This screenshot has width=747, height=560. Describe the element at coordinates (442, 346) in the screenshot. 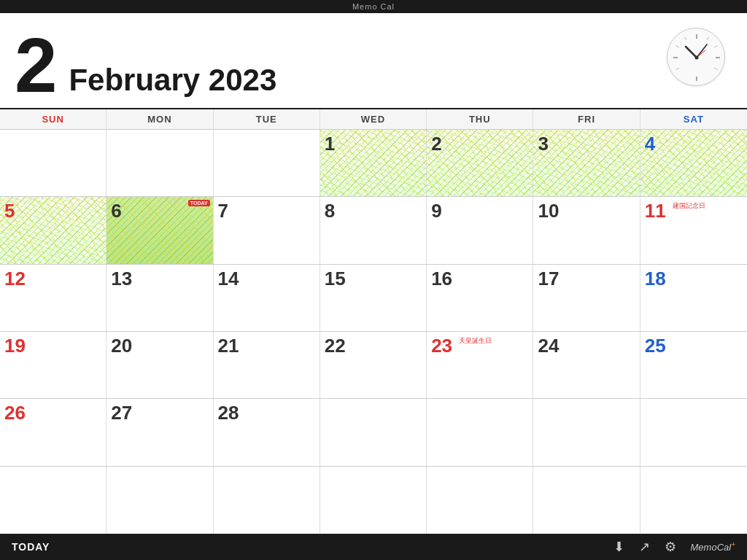

I see `date-23: 23` at that location.